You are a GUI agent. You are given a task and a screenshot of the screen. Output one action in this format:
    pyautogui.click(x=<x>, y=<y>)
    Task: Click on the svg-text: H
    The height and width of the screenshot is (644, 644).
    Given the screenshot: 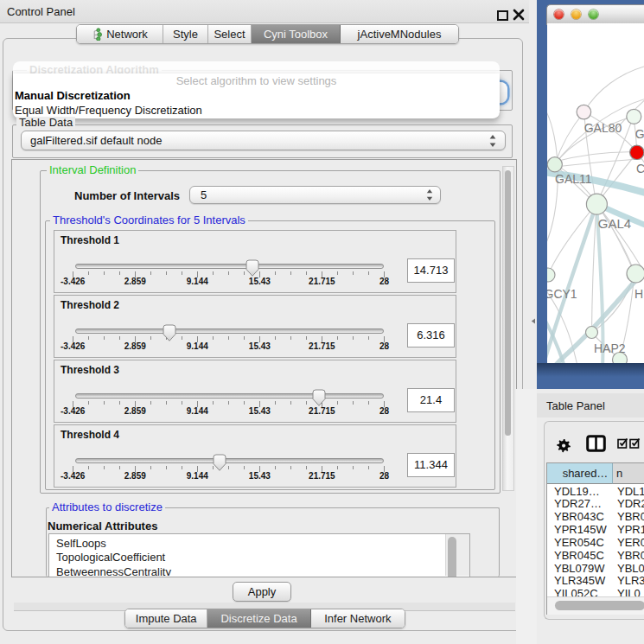 What is the action you would take?
    pyautogui.click(x=639, y=294)
    